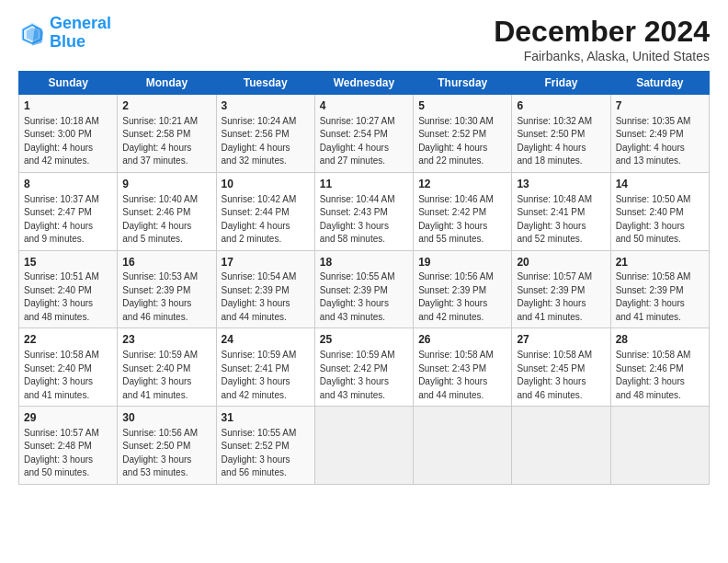 The width and height of the screenshot is (728, 563). I want to click on header-cell-friday: Friday, so click(561, 83).